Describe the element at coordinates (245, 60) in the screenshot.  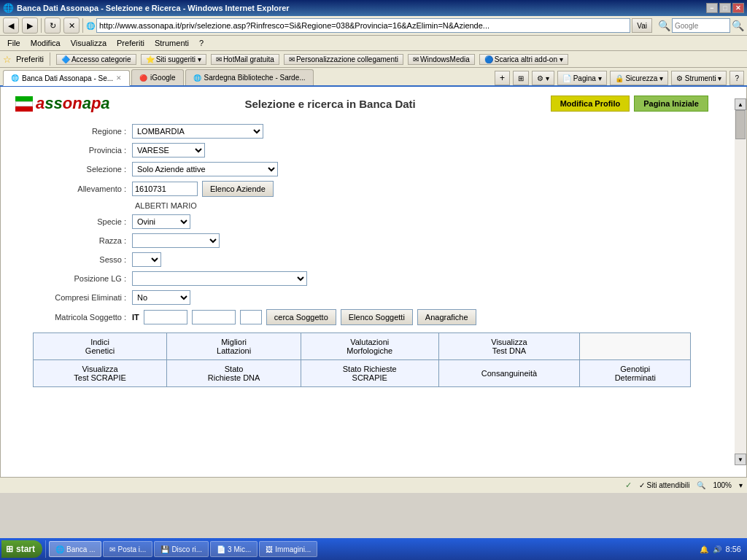
I see `fav-hotmail: ✉ HotMail gratuita` at that location.